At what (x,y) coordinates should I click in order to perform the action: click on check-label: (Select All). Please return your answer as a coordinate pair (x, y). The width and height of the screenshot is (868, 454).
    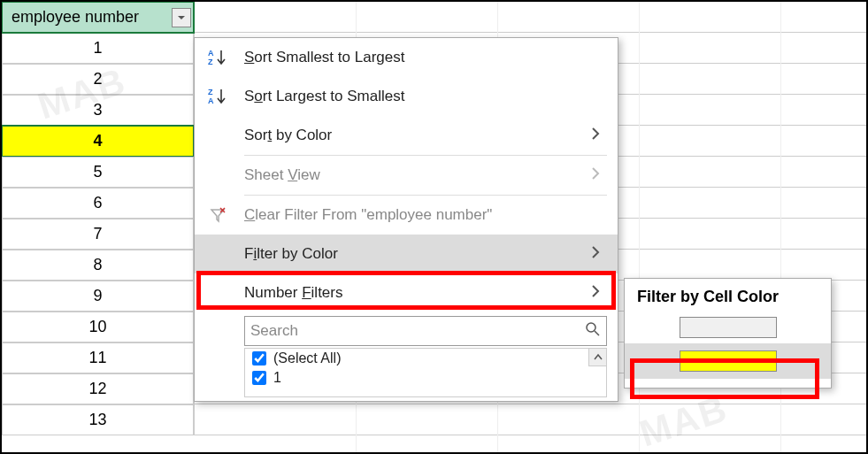
    Looking at the image, I should click on (307, 358).